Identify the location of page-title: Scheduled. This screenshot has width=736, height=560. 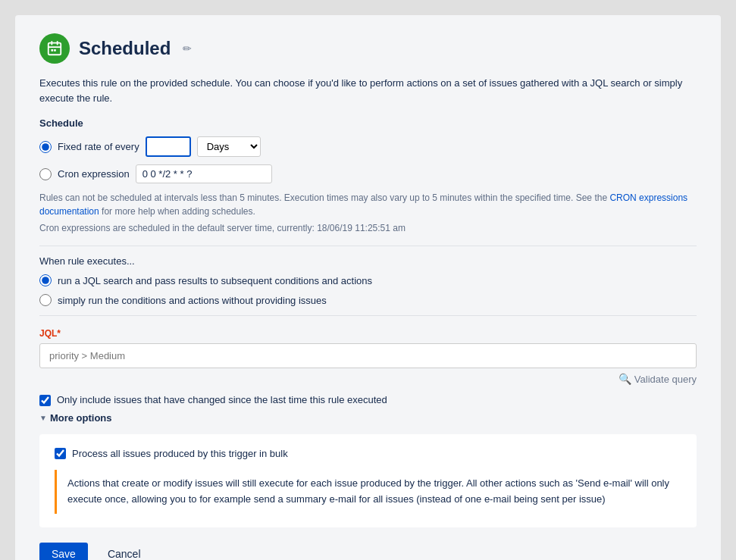
(124, 48).